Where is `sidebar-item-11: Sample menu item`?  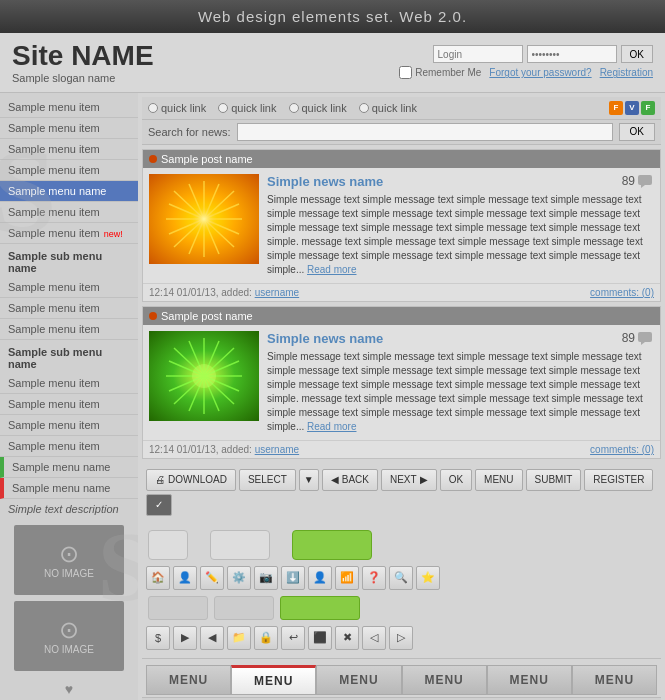 sidebar-item-11: Sample menu item is located at coordinates (69, 426).